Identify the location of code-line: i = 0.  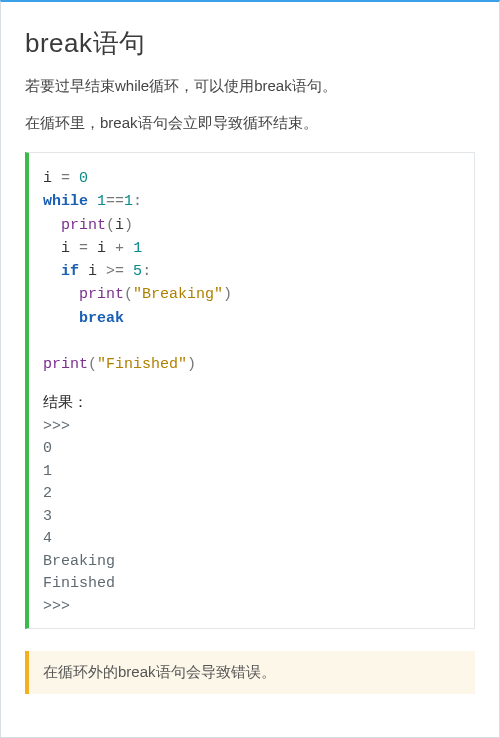
(66, 178).